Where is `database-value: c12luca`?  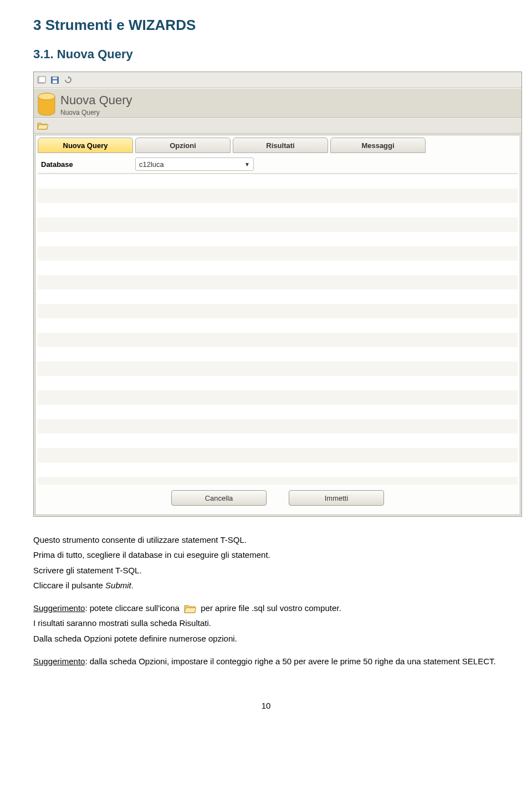
database-value: c12luca is located at coordinates (152, 164).